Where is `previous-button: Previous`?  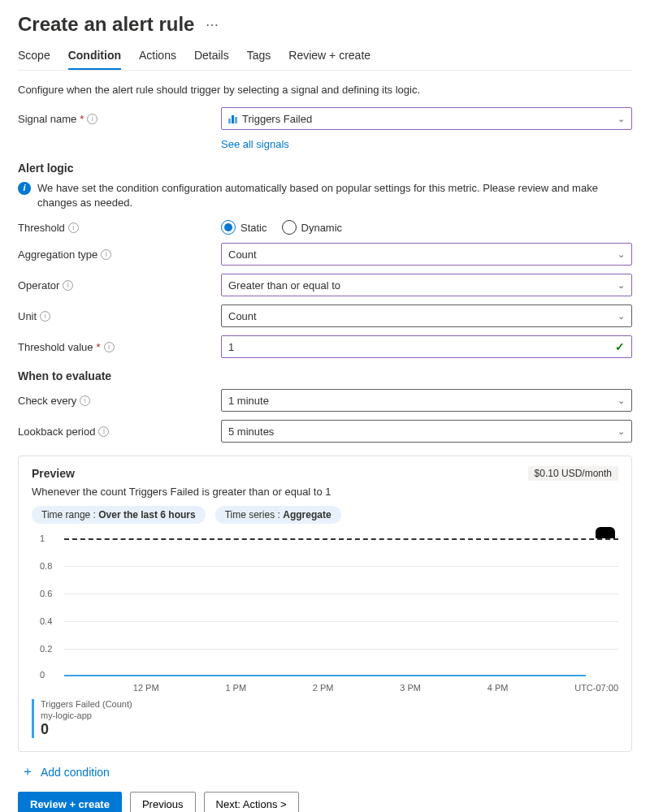
previous-button: Previous is located at coordinates (162, 802).